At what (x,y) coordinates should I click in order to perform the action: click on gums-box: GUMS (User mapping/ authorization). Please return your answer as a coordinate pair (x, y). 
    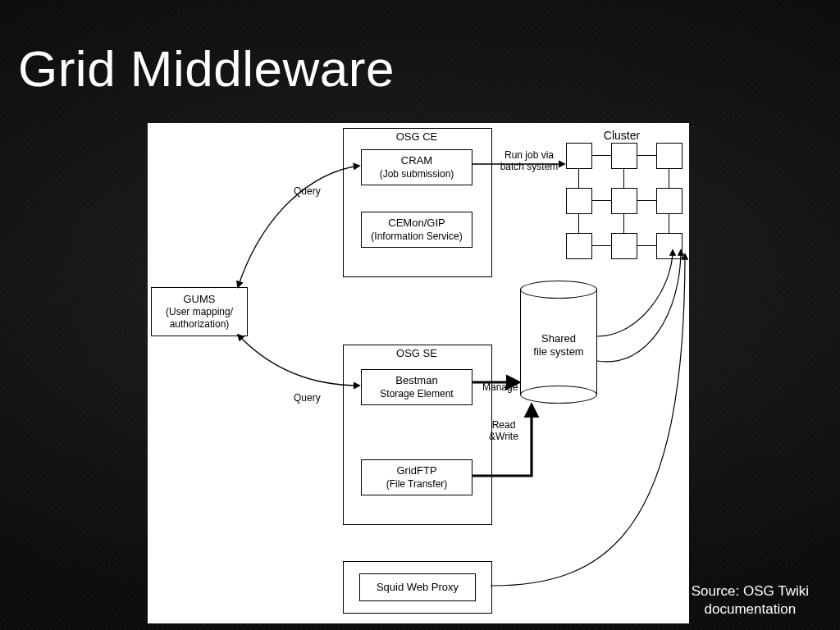
    Looking at the image, I should click on (199, 312).